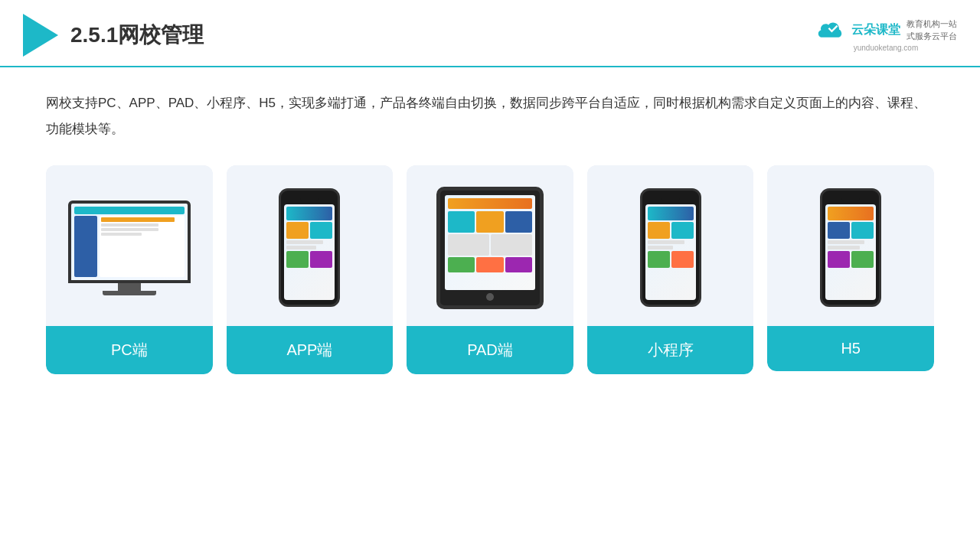  Describe the element at coordinates (876, 31) in the screenshot. I see `brand-name: 云朵课堂` at that location.